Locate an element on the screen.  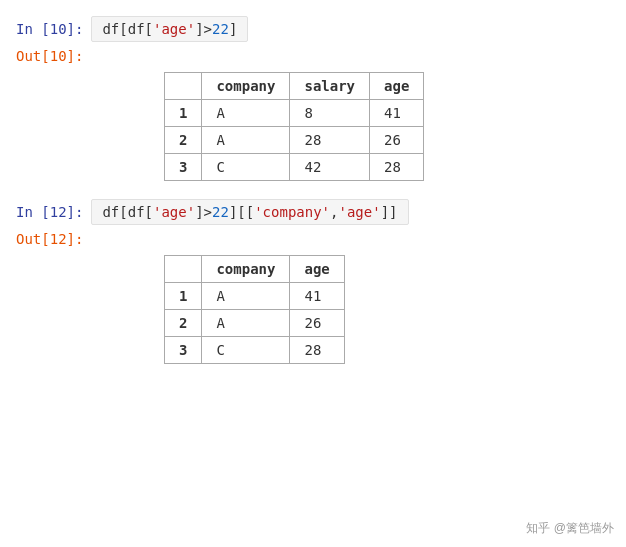
output-line: Out[10]: is located at coordinates (313, 56).